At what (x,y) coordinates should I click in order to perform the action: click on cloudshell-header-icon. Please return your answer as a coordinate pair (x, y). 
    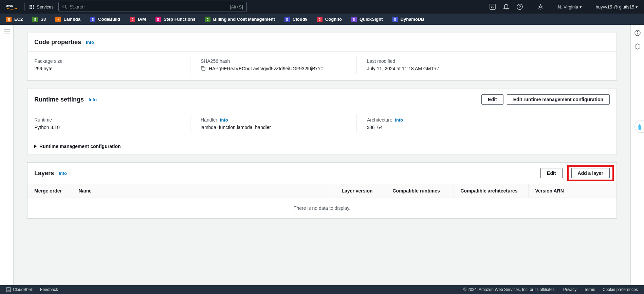
    Looking at the image, I should click on (493, 7).